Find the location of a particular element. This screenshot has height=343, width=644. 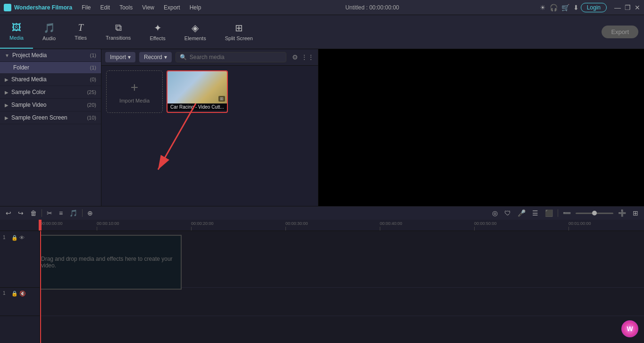

import-button: Import ▾ is located at coordinates (120, 57).